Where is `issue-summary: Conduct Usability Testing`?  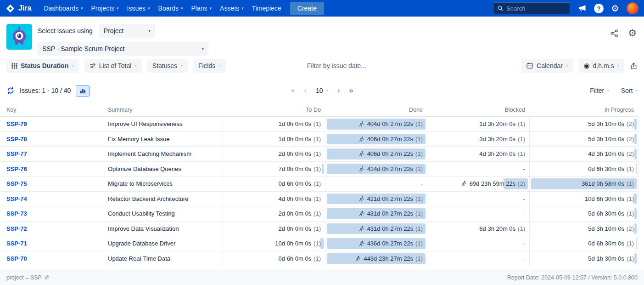 issue-summary: Conduct Usability Testing is located at coordinates (162, 214).